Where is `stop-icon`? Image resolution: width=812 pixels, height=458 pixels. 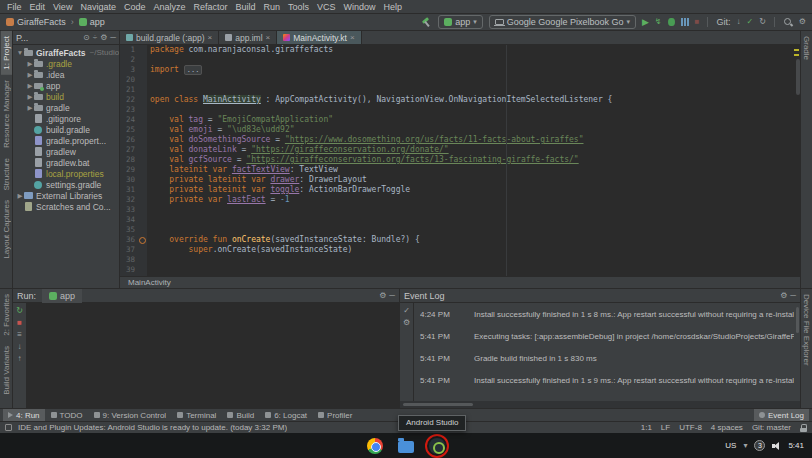
stop-icon is located at coordinates (20, 323).